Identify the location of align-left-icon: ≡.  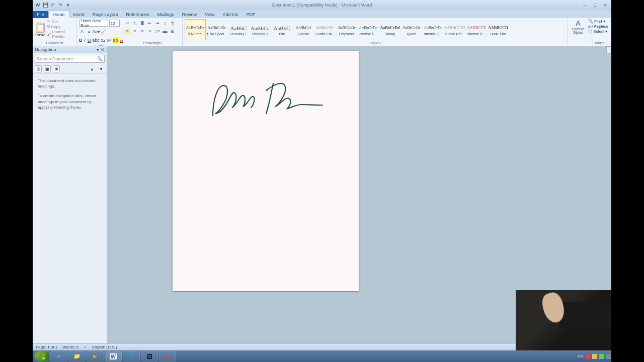
(127, 31).